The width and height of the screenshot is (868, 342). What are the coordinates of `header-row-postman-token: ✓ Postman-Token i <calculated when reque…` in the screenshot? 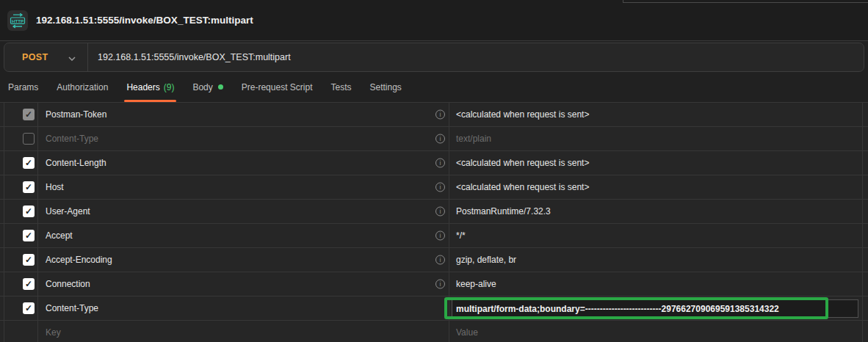 It's located at (434, 114).